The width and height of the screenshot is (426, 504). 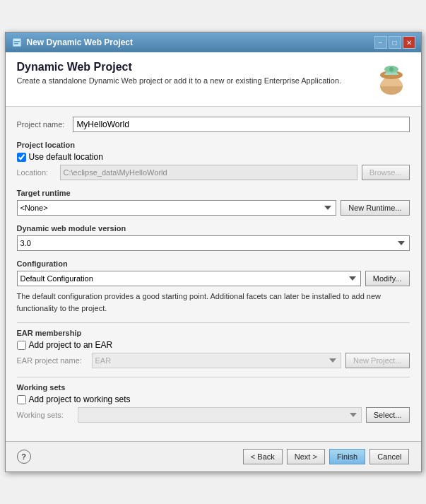 What do you see at coordinates (213, 208) in the screenshot?
I see `target-runtime-row: <None> New Runtime...` at bounding box center [213, 208].